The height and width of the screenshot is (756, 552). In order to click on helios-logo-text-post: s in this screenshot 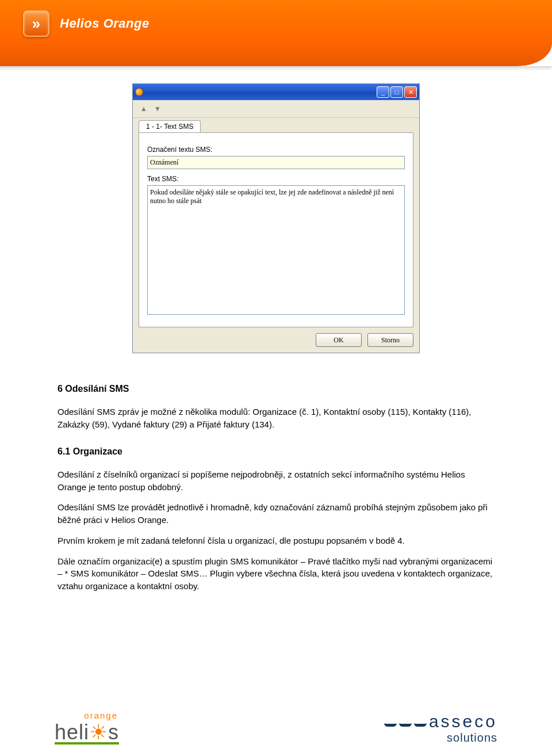, I will do `click(114, 732)`.